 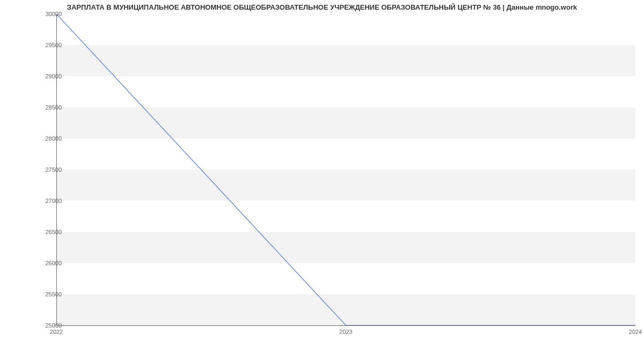 I want to click on x-axis, so click(x=346, y=325).